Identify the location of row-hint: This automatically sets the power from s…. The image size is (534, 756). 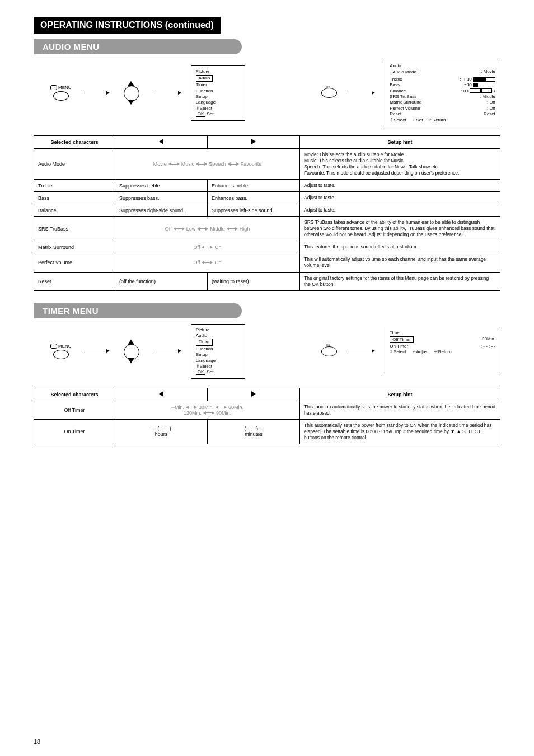
(400, 431).